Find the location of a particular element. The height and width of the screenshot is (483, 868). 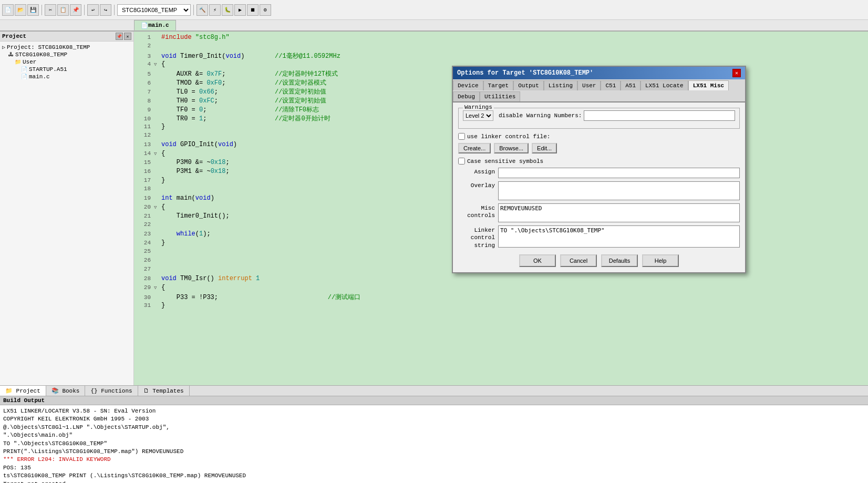

dialog-tab-device: Device is located at coordinates (468, 85).